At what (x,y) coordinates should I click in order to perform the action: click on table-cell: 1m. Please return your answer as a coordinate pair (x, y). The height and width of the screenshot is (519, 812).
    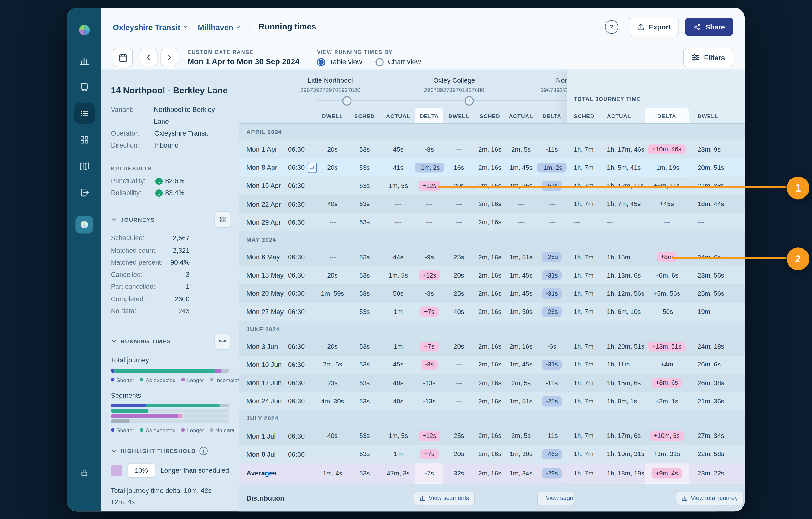
    Looking at the image, I should click on (399, 312).